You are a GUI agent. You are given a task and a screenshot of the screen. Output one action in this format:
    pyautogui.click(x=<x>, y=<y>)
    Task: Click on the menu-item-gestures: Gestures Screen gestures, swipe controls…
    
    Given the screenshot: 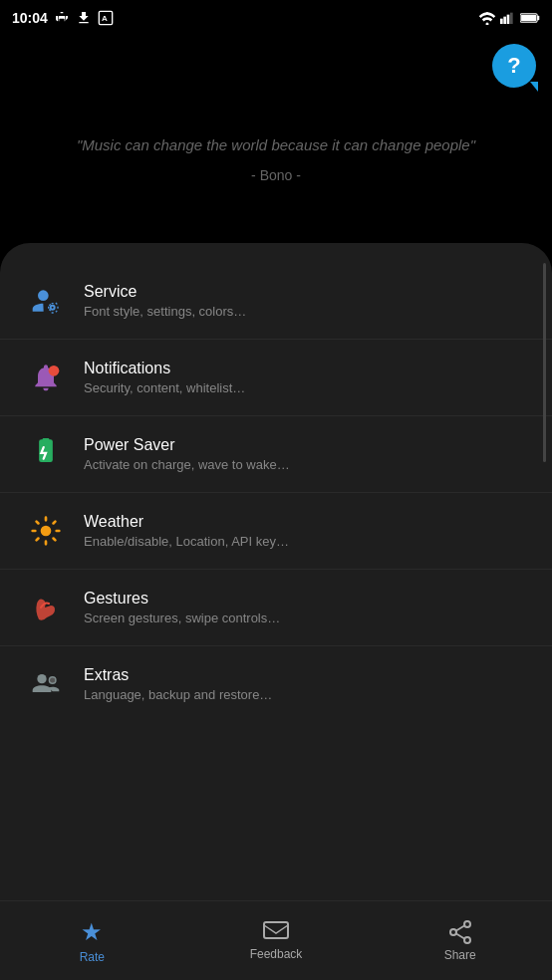 What is the action you would take?
    pyautogui.click(x=276, y=608)
    